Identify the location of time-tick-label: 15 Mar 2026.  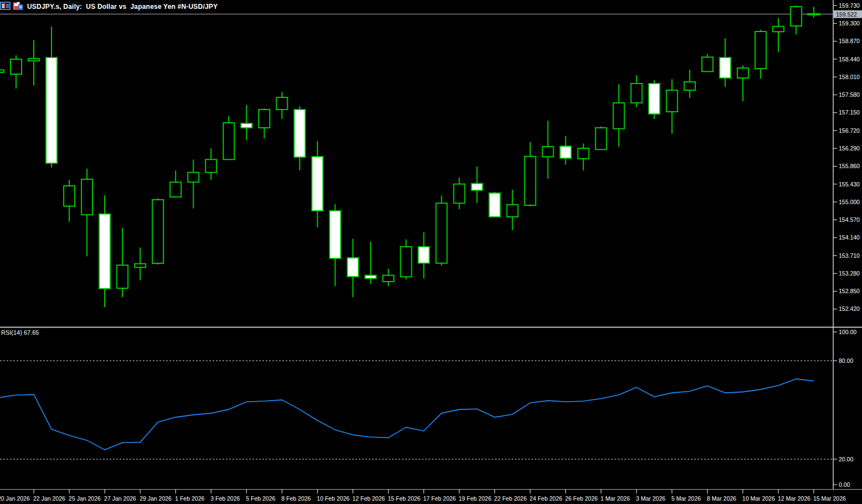
(829, 498).